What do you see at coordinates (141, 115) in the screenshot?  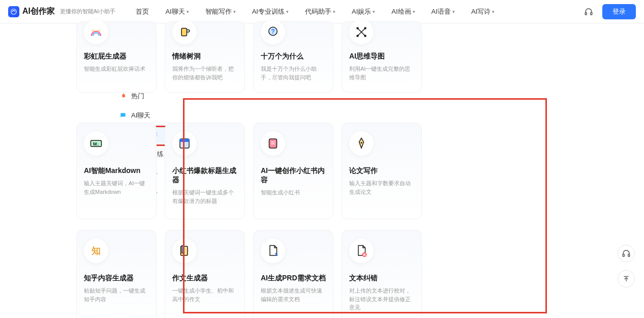 I see `sidebar-item-label: AI聊天` at bounding box center [141, 115].